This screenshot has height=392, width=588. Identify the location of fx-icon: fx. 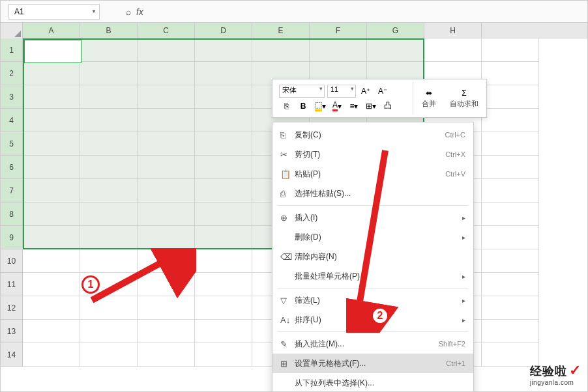
(140, 12).